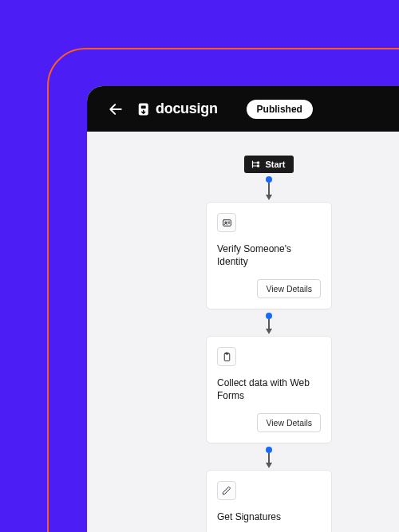  I want to click on branch-icon, so click(255, 164).